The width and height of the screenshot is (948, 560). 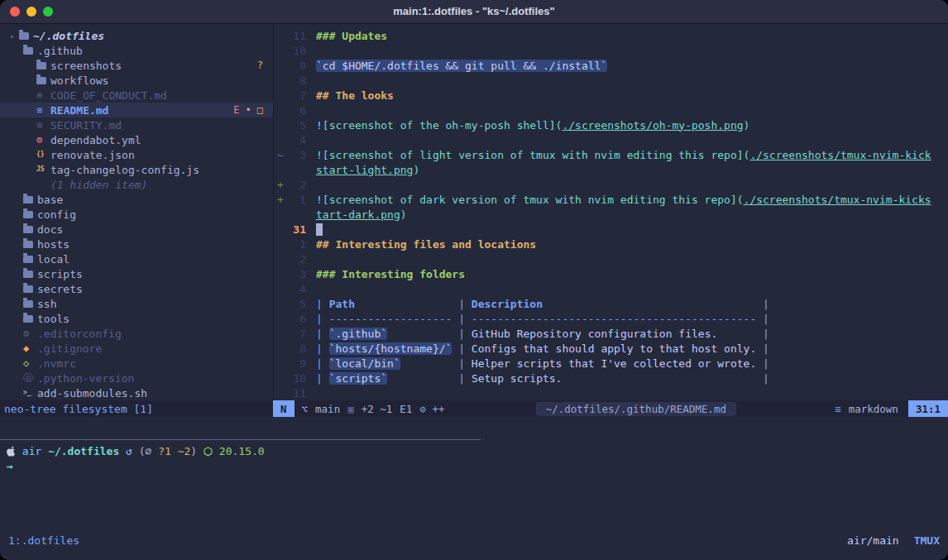 I want to click on tree-item-renovate-json: {}renovate.json, so click(x=136, y=155).